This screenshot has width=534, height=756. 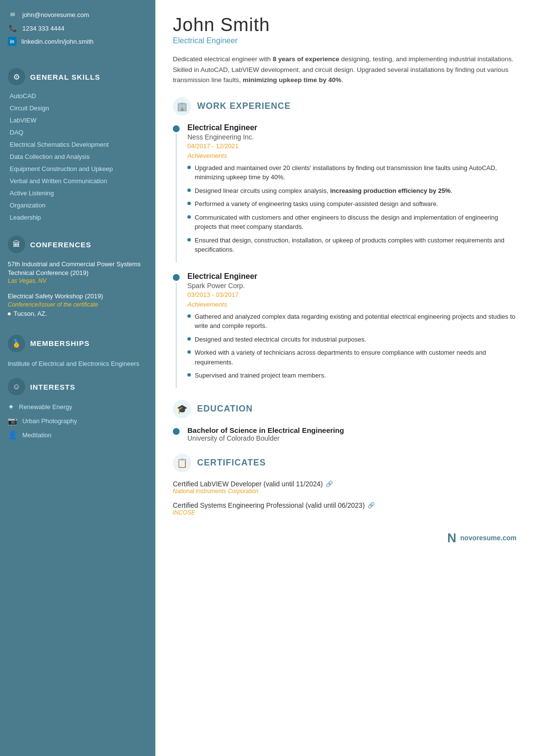 What do you see at coordinates (78, 96) in the screenshot?
I see `skill-autocad: AutoCAD` at bounding box center [78, 96].